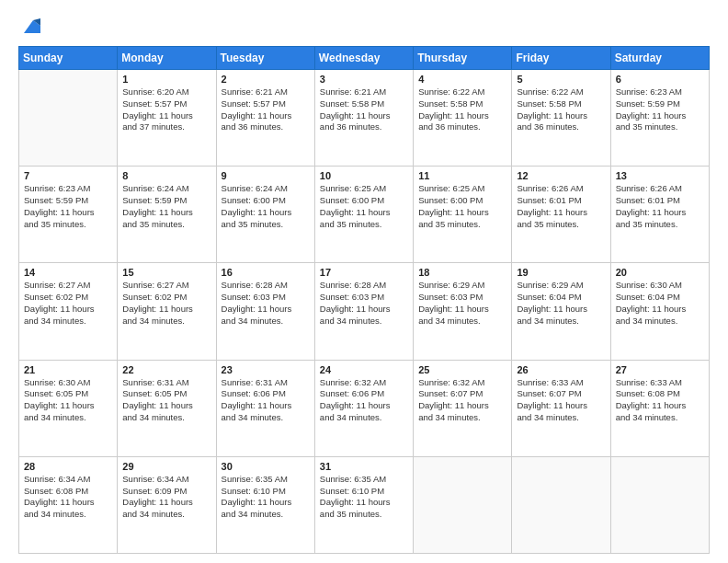  I want to click on cell-text-line: Sunset: 6:00 PM, so click(266, 201).